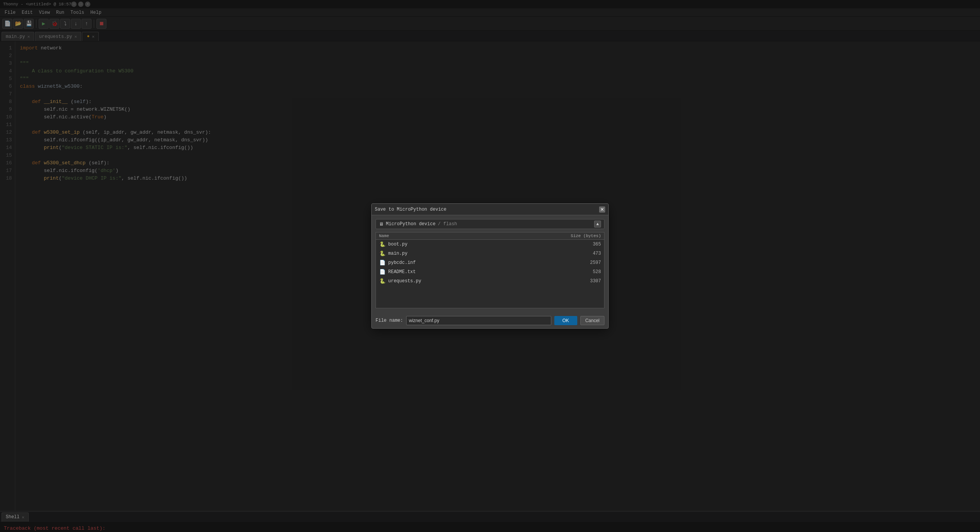 Image resolution: width=980 pixels, height=532 pixels. Describe the element at coordinates (475, 244) in the screenshot. I see `file-name: boot.py` at that location.